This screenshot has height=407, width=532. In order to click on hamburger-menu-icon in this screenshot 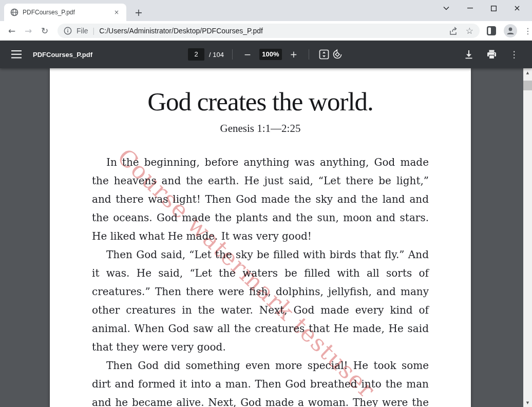, I will do `click(16, 54)`.